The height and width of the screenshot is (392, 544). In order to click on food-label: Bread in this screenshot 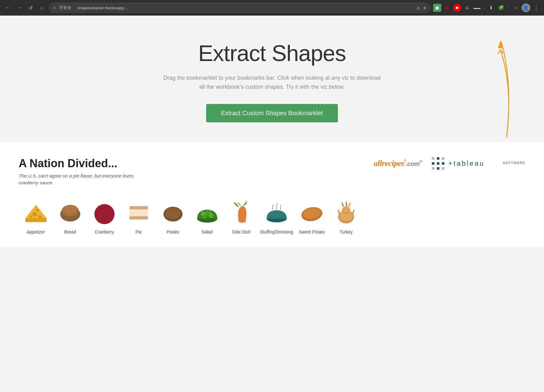, I will do `click(70, 232)`.